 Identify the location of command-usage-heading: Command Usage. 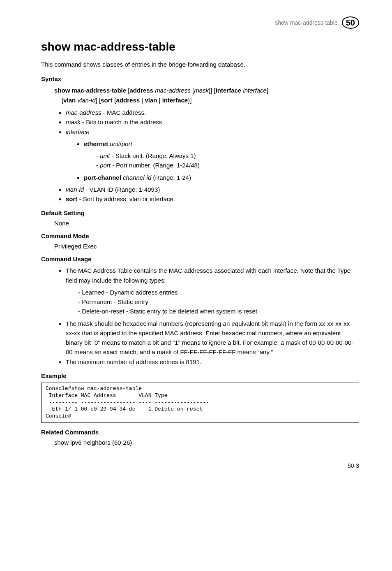
(200, 259).